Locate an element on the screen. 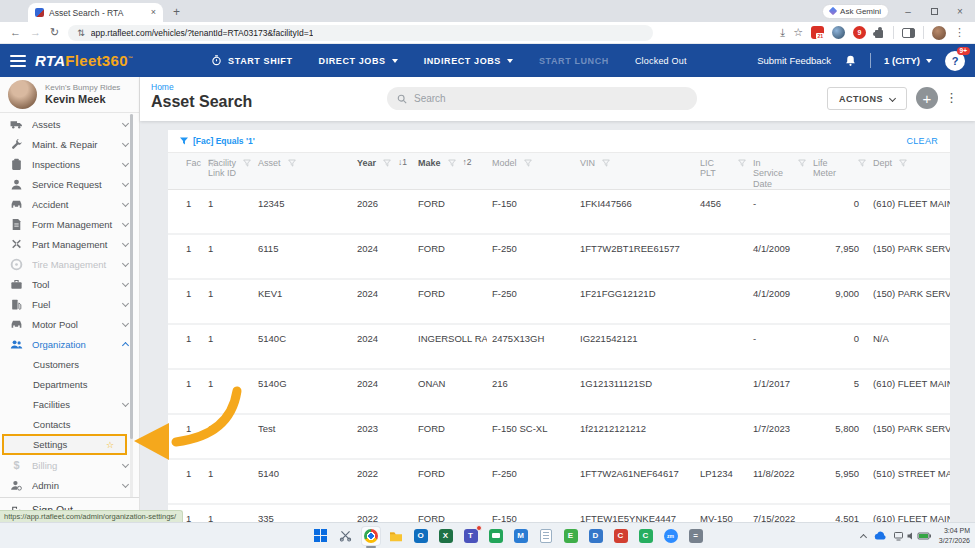 This screenshot has width=975, height=548. page-menu-icon: ⋮ is located at coordinates (952, 98).